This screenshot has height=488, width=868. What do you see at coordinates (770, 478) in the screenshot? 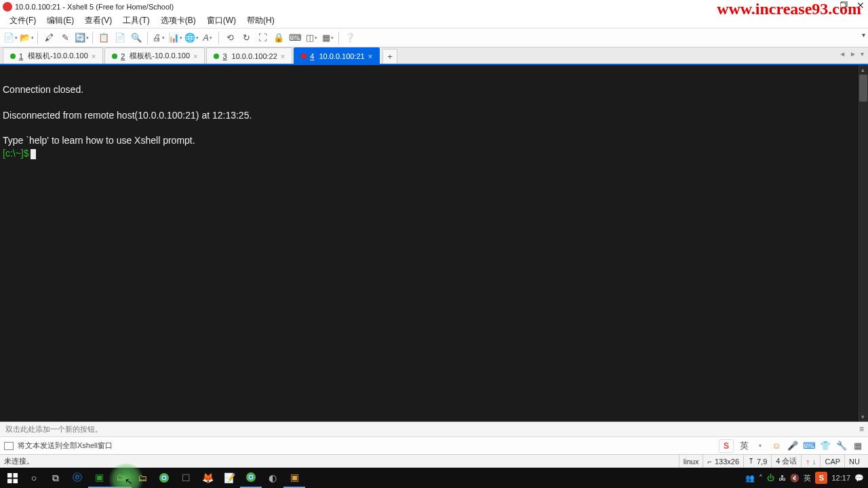
I see `power-icon: ⏻` at bounding box center [770, 478].